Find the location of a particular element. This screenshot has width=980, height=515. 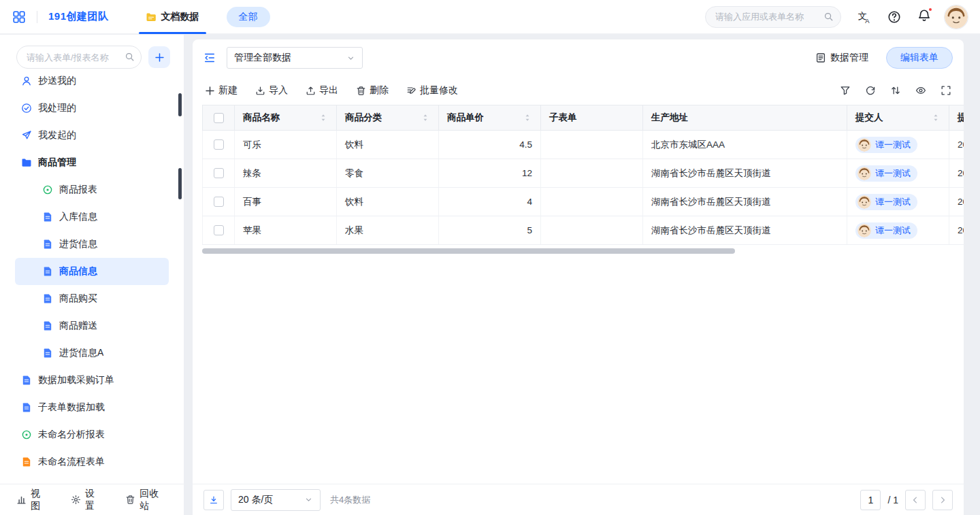

action-import: 导入 is located at coordinates (272, 90).